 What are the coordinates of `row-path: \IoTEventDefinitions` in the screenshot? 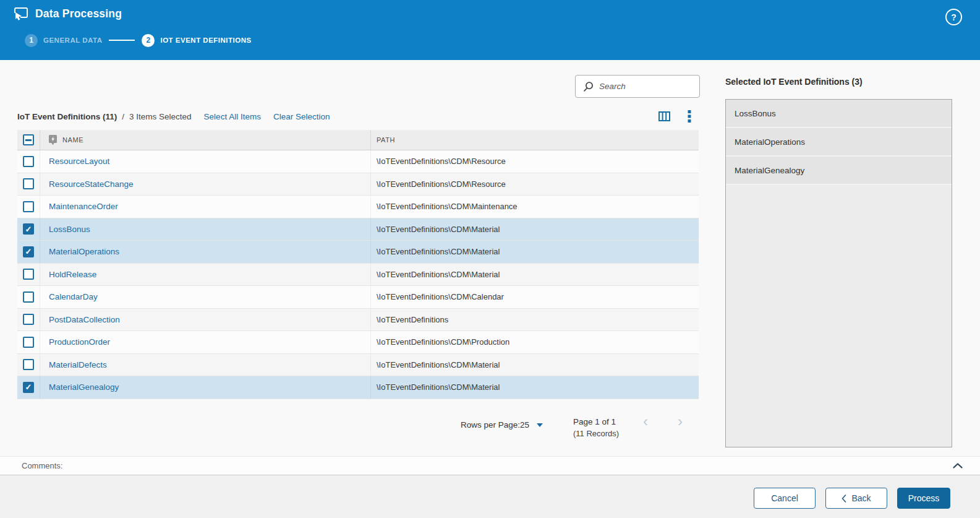 It's located at (535, 320).